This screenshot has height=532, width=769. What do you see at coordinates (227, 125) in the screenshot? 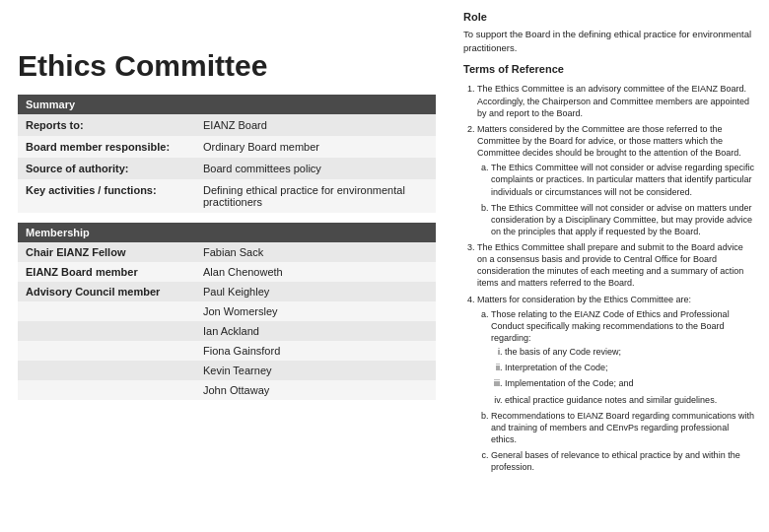
I see `info-row: Reports to:EIANZ Board` at bounding box center [227, 125].